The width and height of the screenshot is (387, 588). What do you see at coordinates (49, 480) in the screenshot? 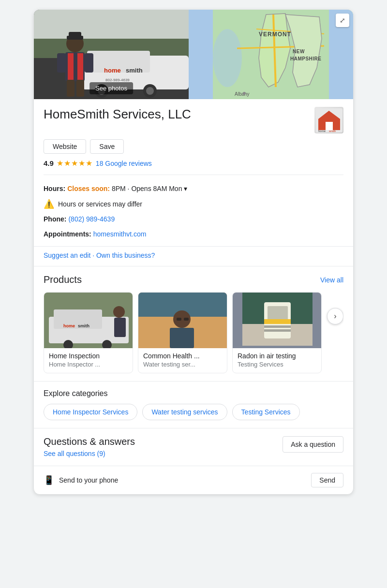
I see `phone-icon: 📱` at bounding box center [49, 480].